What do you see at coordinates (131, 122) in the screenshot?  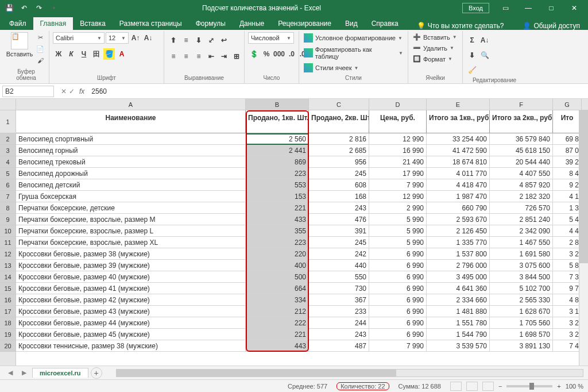 I see `header-cell: Наименование` at bounding box center [131, 122].